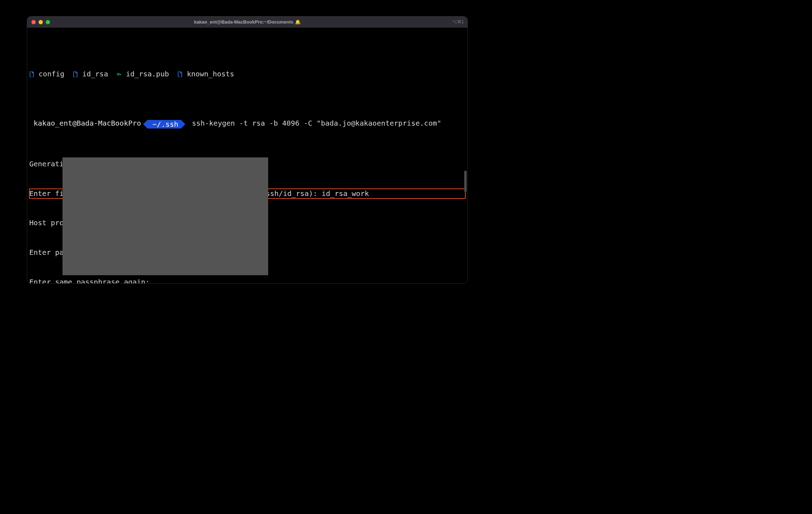  I want to click on prompt-host: kakao_ent@Bada-MacBookPro, so click(87, 123).